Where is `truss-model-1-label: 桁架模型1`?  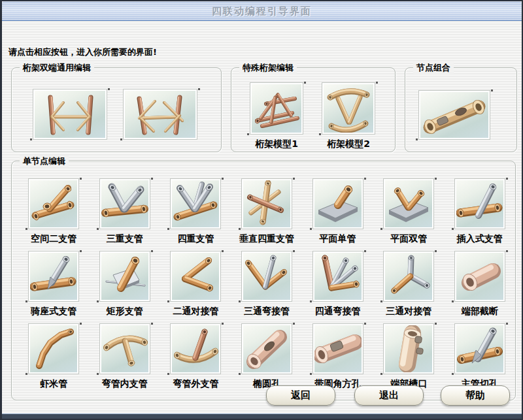
truss-model-1-label: 桁架模型1 is located at coordinates (277, 144).